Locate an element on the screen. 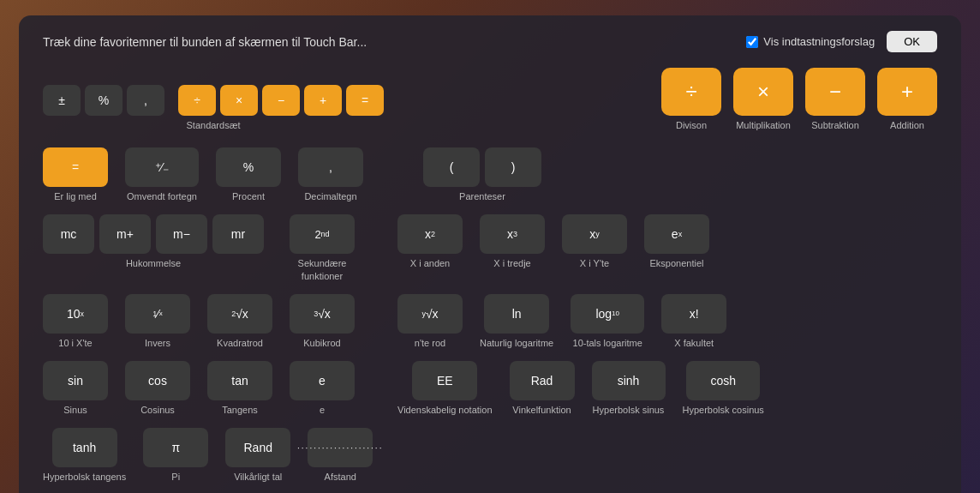  standardset-group: ± % , ÷ × − + = Standardsæt is located at coordinates (213, 108).